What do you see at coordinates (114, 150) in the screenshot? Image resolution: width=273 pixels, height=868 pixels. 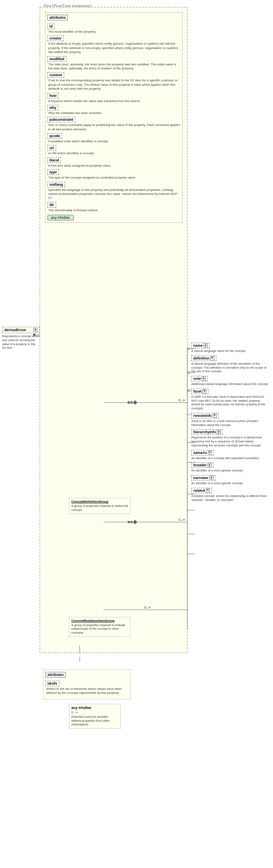 I see `field-uri: uri A URI which identifies a concept.` at bounding box center [114, 150].